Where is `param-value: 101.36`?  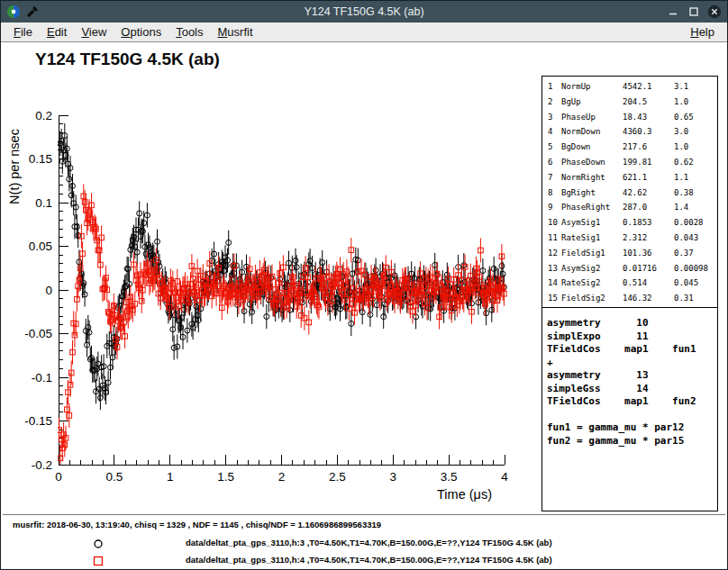 param-value: 101.36 is located at coordinates (649, 254).